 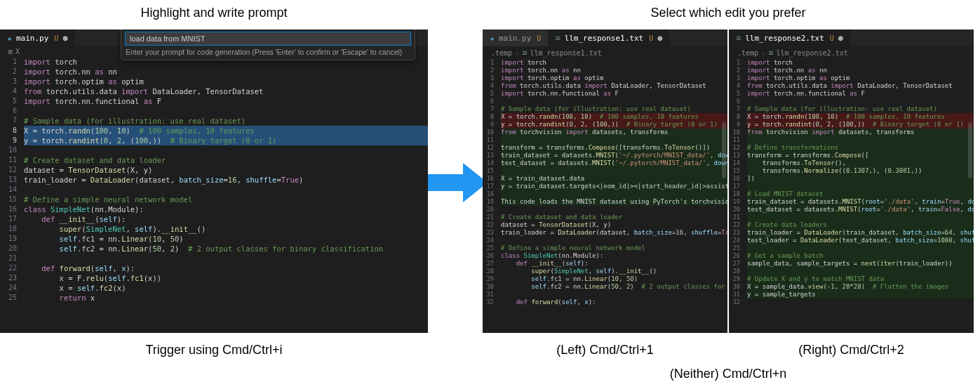 I want to click on code-line: ]), so click(x=860, y=178).